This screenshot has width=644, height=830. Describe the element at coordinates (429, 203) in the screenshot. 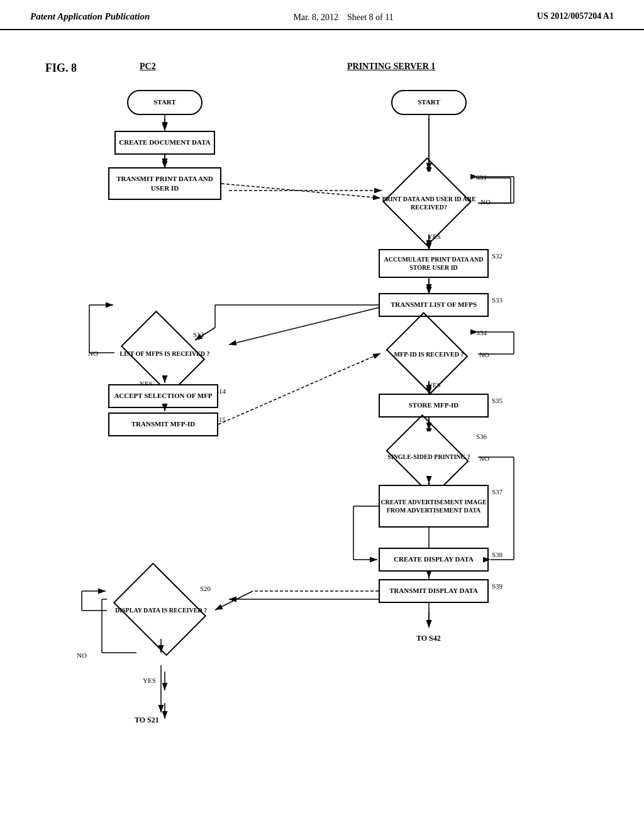

I see `s31-diamond: PRINT DATA AND USER ID ARE RECEIVED?` at that location.